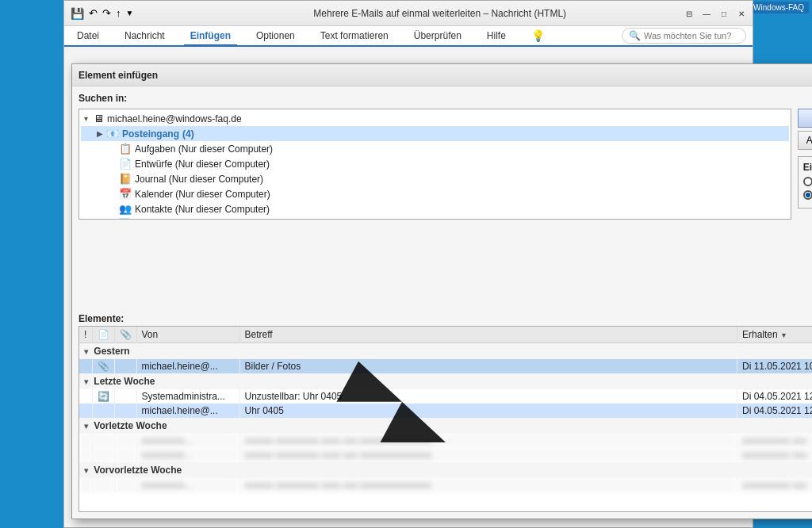  What do you see at coordinates (103, 411) in the screenshot?
I see `row-type` at bounding box center [103, 411].